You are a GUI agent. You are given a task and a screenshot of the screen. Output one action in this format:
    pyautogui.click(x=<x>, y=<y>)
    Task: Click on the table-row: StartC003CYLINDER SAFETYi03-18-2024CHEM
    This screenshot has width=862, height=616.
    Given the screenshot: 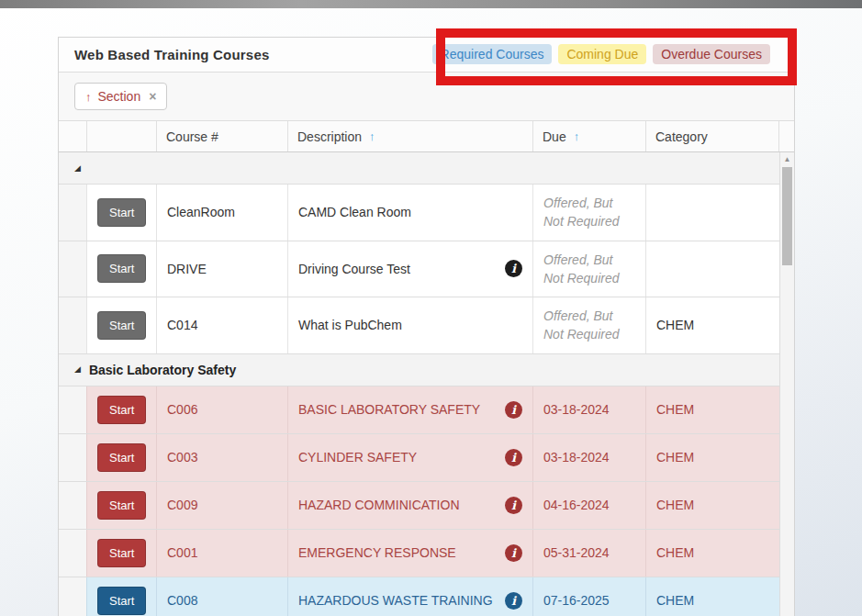 What is the action you would take?
    pyautogui.click(x=426, y=458)
    